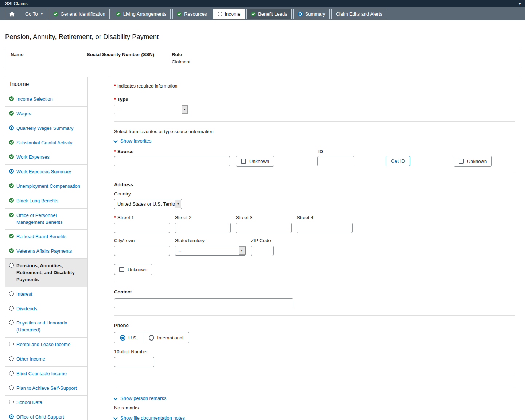 The height and width of the screenshot is (420, 525). Describe the element at coordinates (242, 251) in the screenshot. I see `chevron-down-icon: ▼` at that location.